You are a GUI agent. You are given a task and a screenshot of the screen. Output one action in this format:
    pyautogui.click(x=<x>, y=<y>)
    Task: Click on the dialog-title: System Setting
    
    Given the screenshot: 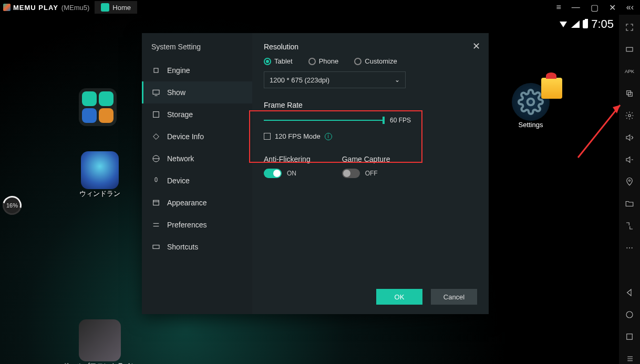 What is the action you would take?
    pyautogui.click(x=197, y=51)
    